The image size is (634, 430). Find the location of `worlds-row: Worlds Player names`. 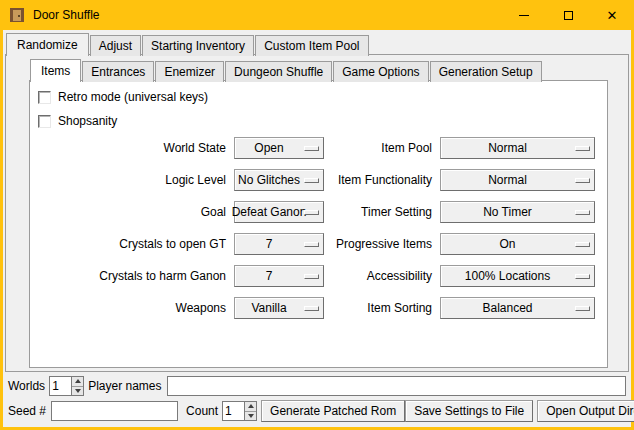

worlds-row: Worlds Player names is located at coordinates (317, 386).